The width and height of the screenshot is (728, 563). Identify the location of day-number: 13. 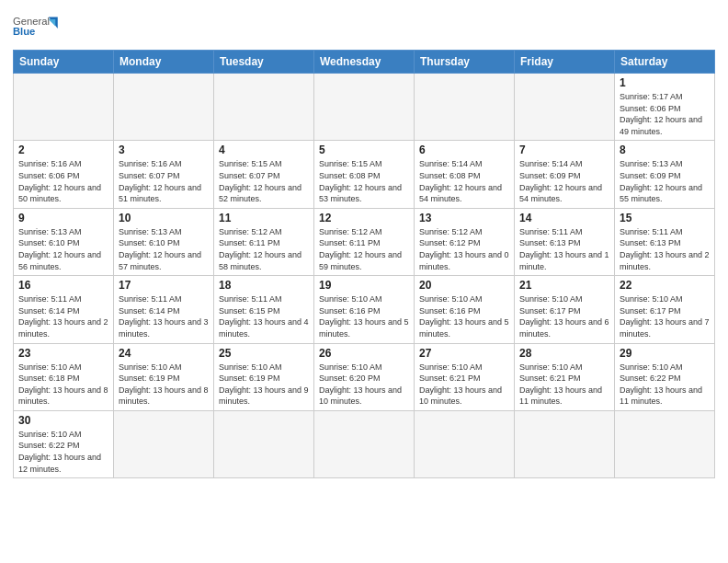
(464, 218).